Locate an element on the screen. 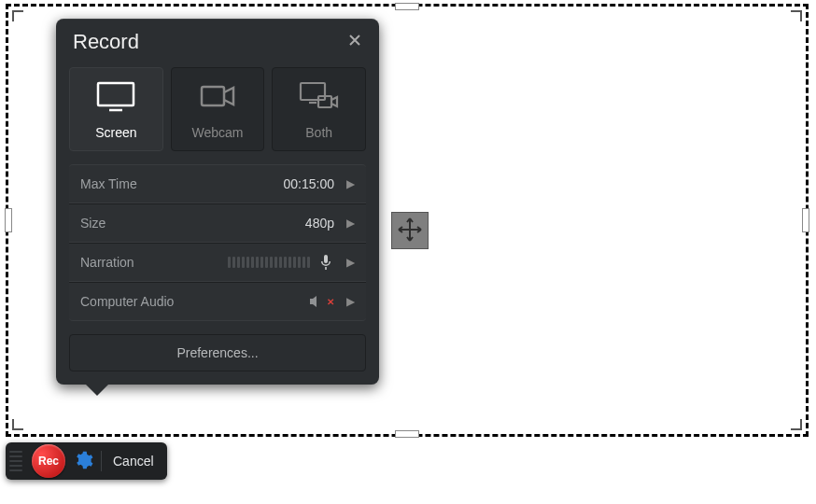  webcam-icon is located at coordinates (218, 97).